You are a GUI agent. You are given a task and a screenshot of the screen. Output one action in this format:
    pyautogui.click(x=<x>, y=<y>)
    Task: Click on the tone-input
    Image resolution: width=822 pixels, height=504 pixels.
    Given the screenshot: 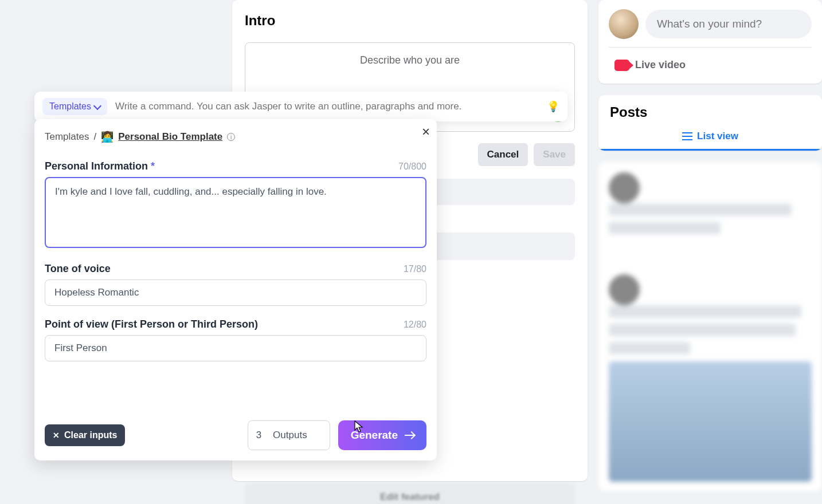 What is the action you would take?
    pyautogui.click(x=236, y=293)
    